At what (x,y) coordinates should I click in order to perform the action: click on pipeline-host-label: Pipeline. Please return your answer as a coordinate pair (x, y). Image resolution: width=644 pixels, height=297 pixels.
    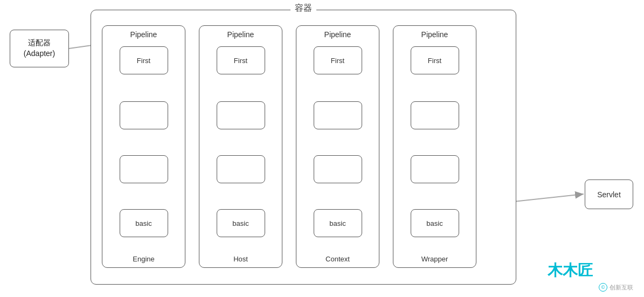
    Looking at the image, I should click on (241, 34).